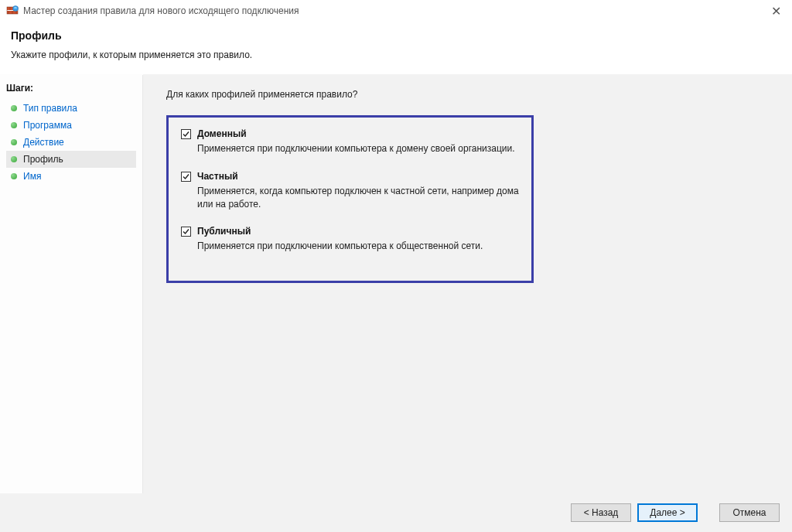  Describe the element at coordinates (71, 125) in the screenshot. I see `sidebar-item-program: Программа` at that location.